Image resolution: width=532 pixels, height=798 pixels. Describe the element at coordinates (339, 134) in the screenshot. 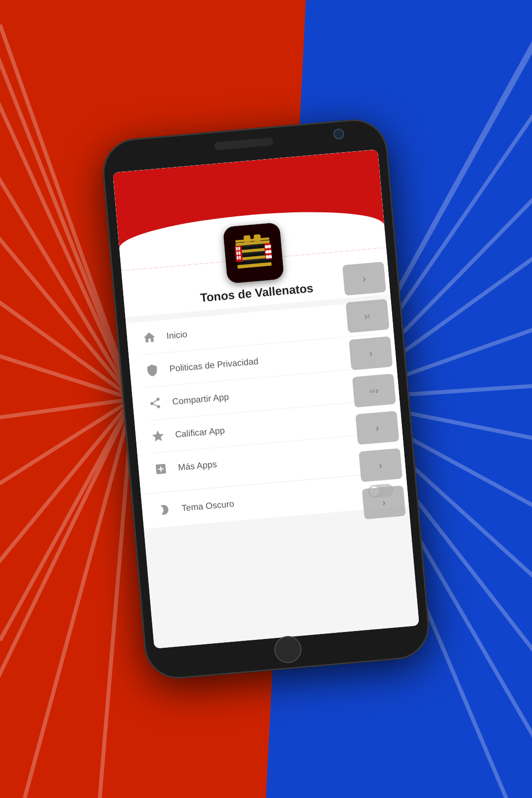

I see `phone-camera` at that location.